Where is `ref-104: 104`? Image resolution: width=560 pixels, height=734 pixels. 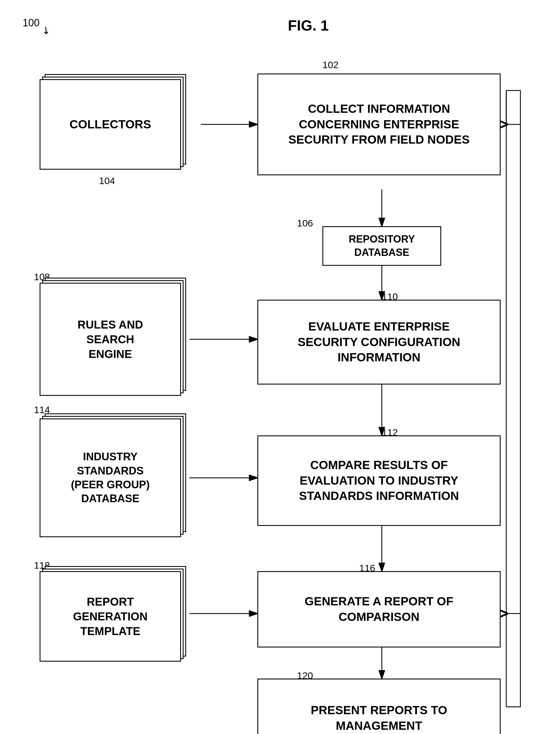
ref-104: 104 is located at coordinates (107, 181).